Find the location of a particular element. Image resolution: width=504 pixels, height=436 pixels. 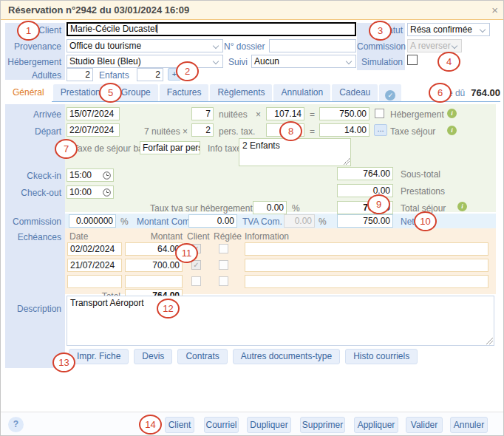

hebergement-total-input: 750.00 is located at coordinates (344, 114).